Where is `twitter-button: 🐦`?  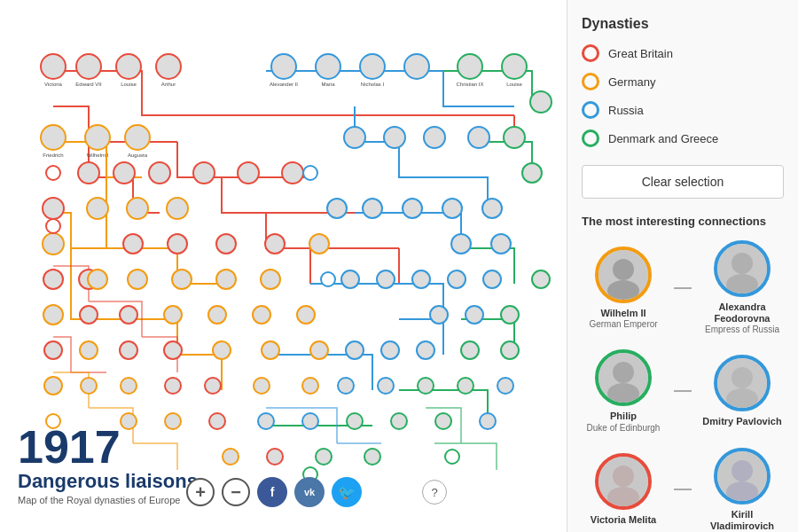
twitter-button: 🐦 is located at coordinates (347, 492).